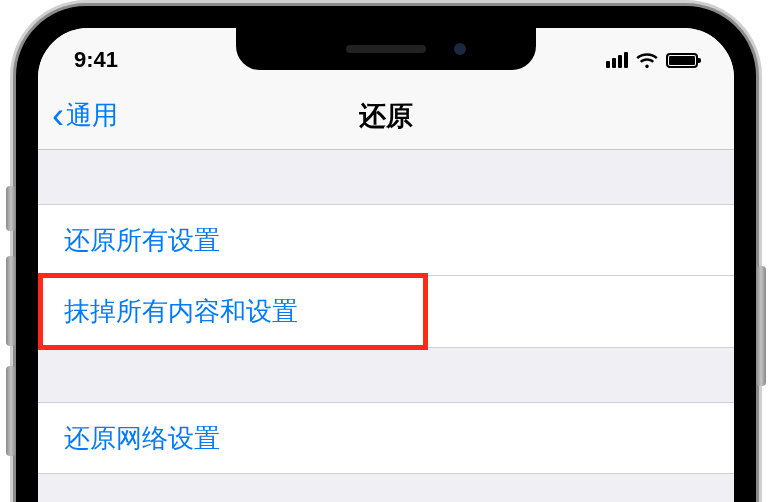  I want to click on notch, so click(386, 49).